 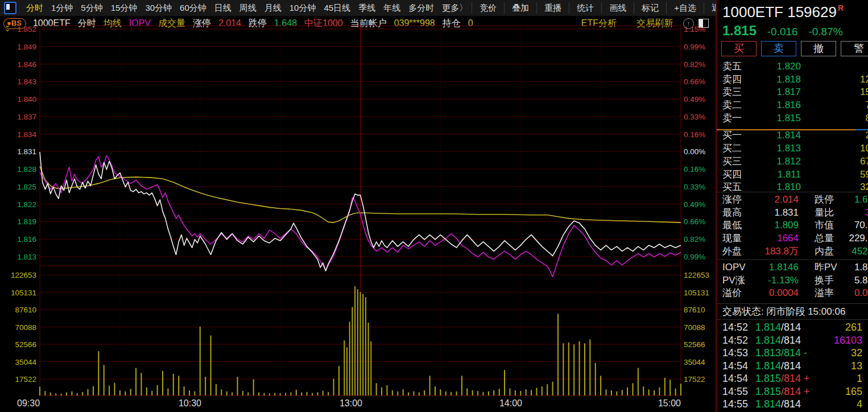 What do you see at coordinates (792, 135) in the screenshot?
I see `book-row-买一: 买一1.8142` at bounding box center [792, 135].